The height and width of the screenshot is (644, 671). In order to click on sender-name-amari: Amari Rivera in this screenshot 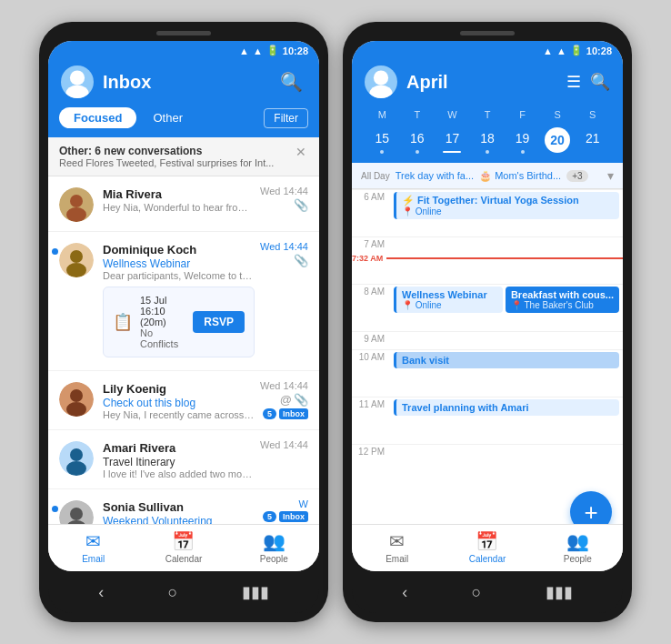, I will do `click(139, 448)`.